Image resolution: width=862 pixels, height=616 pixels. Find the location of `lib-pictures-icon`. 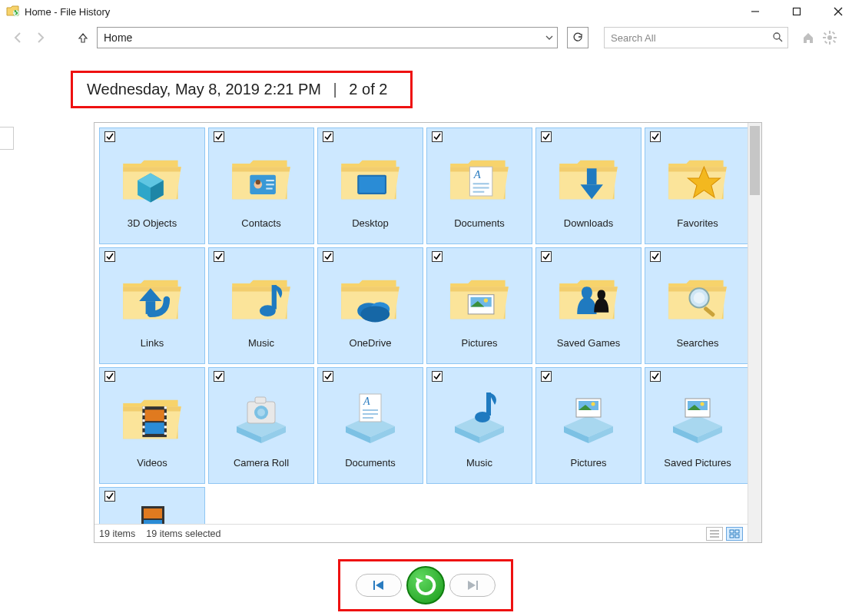

lib-pictures-icon is located at coordinates (698, 419).